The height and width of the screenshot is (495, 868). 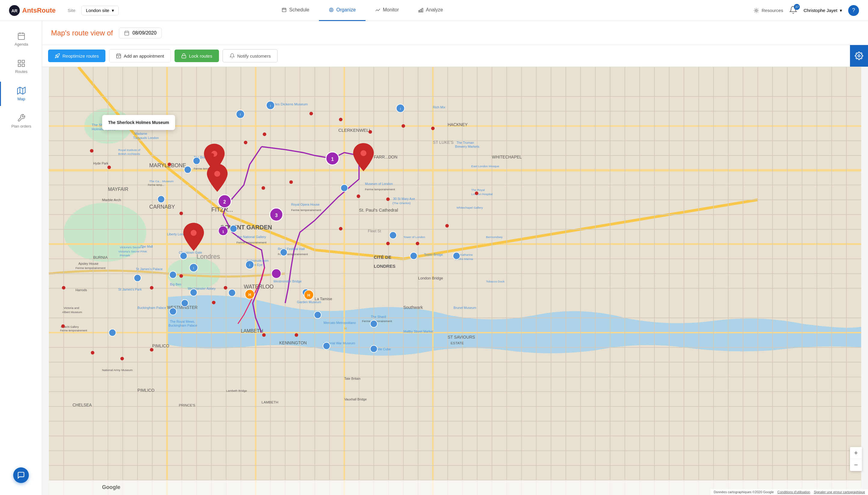 What do you see at coordinates (77, 56) in the screenshot?
I see `reoptimize-routes-button: Reoptimize routes` at bounding box center [77, 56].